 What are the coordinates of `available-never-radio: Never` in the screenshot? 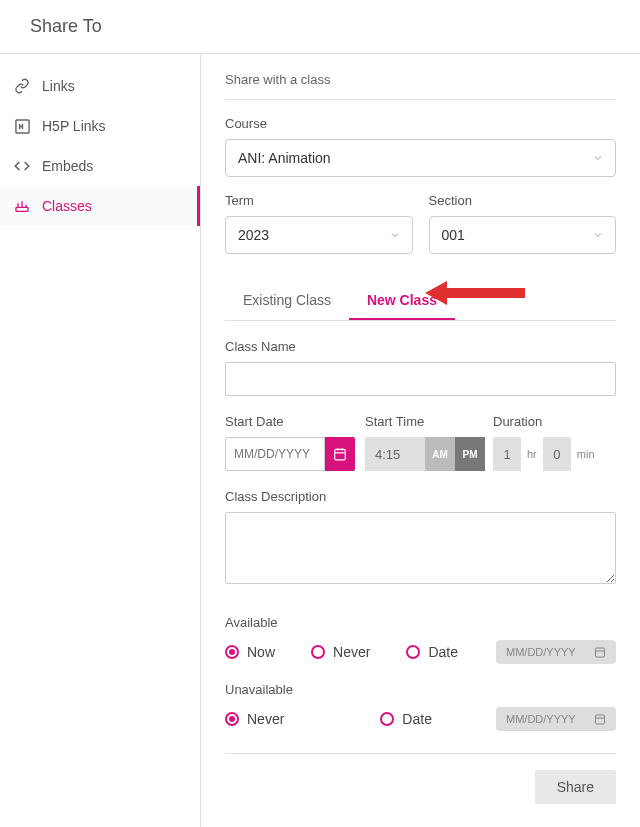 It's located at (340, 652).